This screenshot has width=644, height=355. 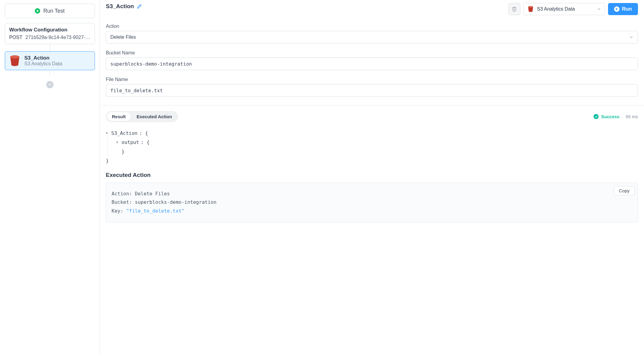 What do you see at coordinates (372, 203) in the screenshot?
I see `executed-action-box: Copy Action: Delete Files Bucket: superb…` at bounding box center [372, 203].